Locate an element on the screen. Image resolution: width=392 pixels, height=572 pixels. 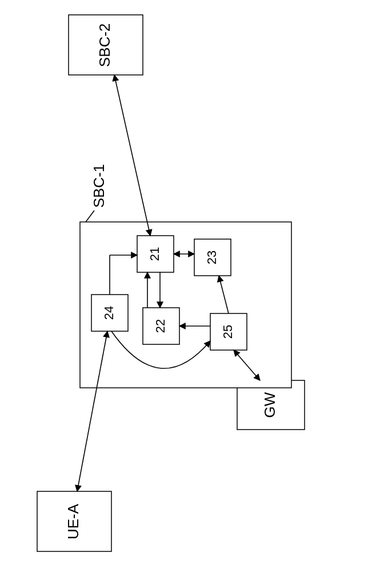
node-23-label: 23 is located at coordinates (211, 257).